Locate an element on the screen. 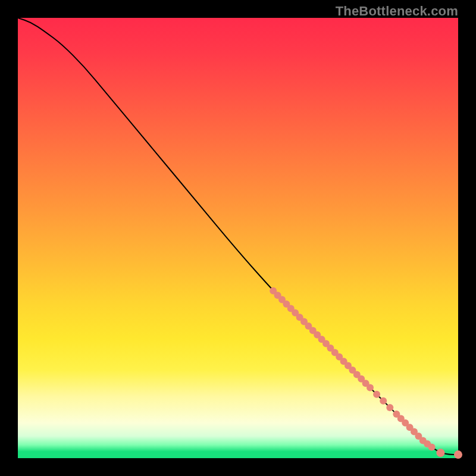 The width and height of the screenshot is (476, 476). watermark-text: TheBottleneck.com is located at coordinates (397, 11).